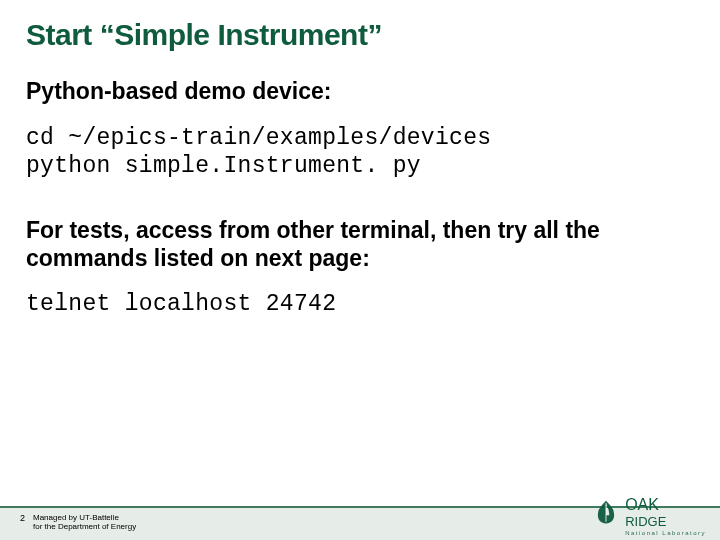 The height and width of the screenshot is (540, 720). Describe the element at coordinates (666, 513) in the screenshot. I see `logo-line-oak: OAKRIDGE` at that location.